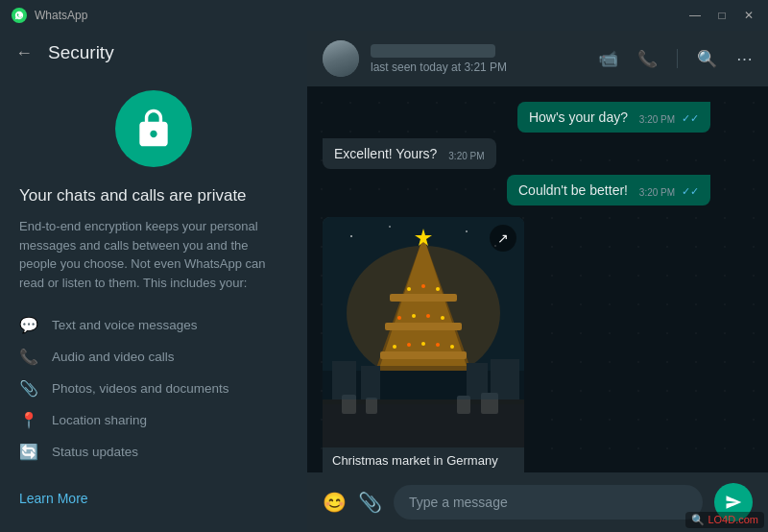 This screenshot has width=768, height=532. I want to click on feature-status: 🔄 Status updates, so click(154, 451).